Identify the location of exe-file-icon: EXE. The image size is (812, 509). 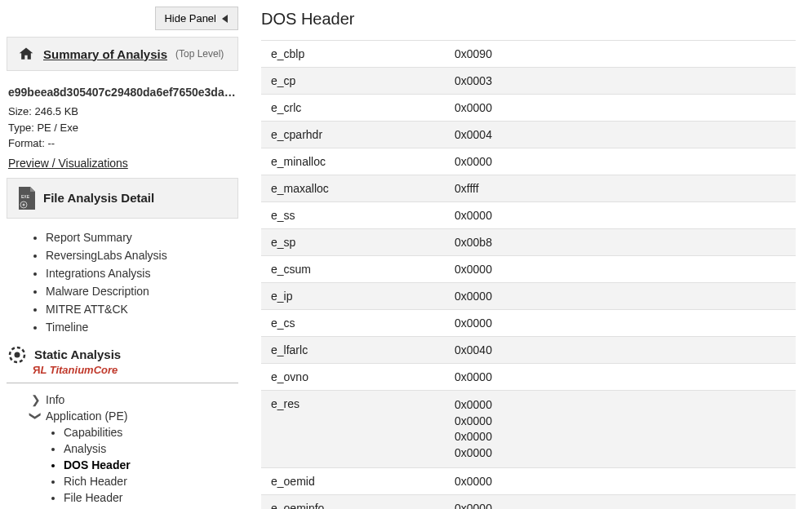
(26, 198).